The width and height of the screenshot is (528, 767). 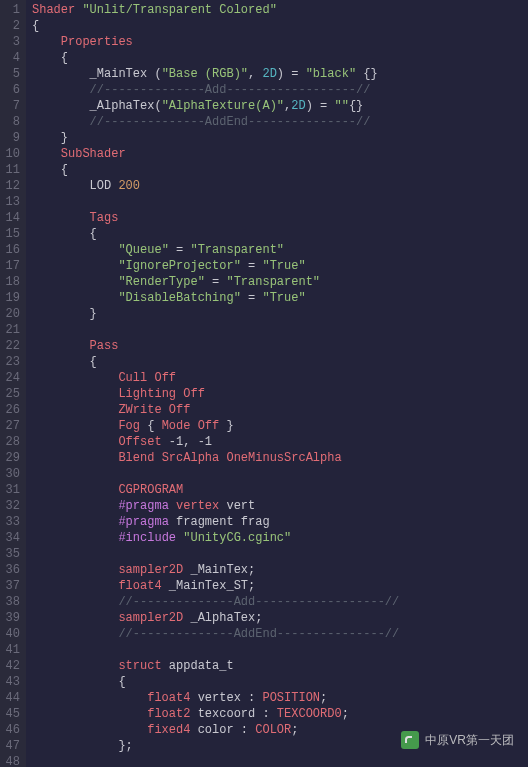 What do you see at coordinates (280, 506) in the screenshot?
I see `code-line: #pragma vertex vert` at bounding box center [280, 506].